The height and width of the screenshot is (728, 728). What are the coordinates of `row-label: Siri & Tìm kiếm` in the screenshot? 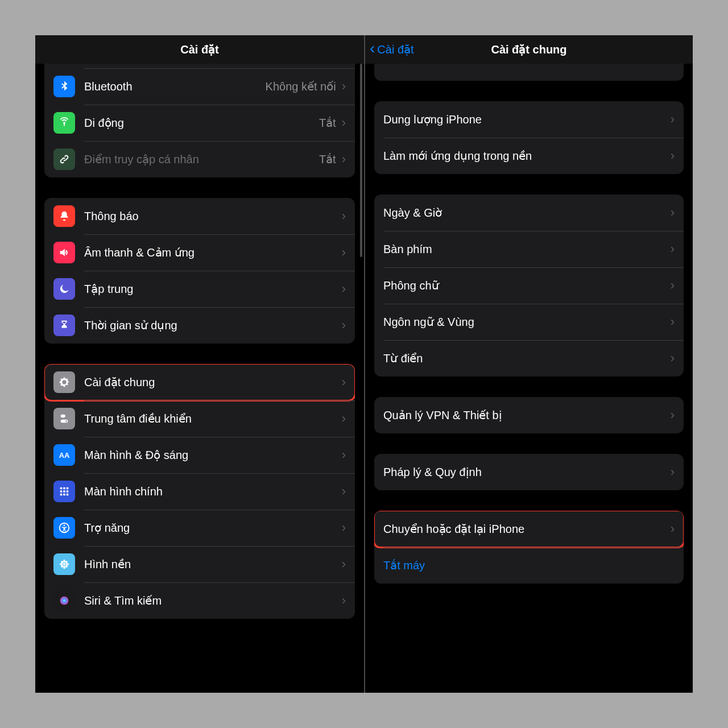 It's located at (213, 601).